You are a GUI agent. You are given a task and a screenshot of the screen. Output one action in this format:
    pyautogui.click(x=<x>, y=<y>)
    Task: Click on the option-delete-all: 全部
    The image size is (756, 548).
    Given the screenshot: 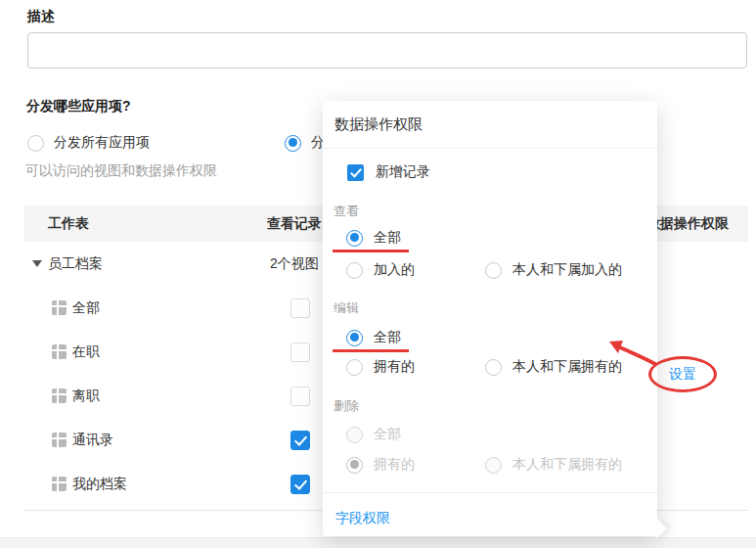 What is the action you would take?
    pyautogui.click(x=368, y=434)
    